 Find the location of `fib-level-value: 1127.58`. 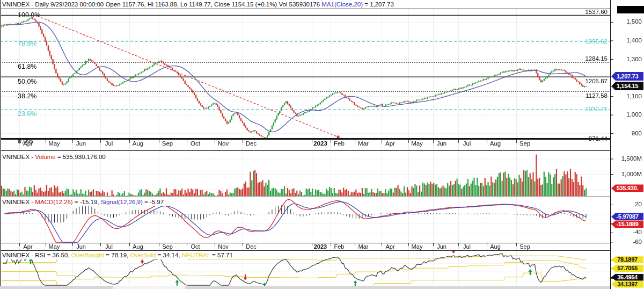

fib-level-value: 1127.58 is located at coordinates (581, 96).